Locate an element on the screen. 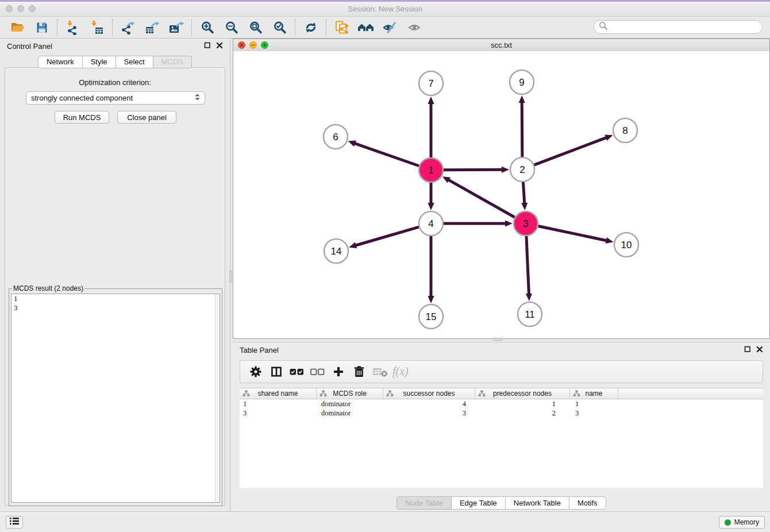  table-cell-shared-name: 3 is located at coordinates (278, 413).